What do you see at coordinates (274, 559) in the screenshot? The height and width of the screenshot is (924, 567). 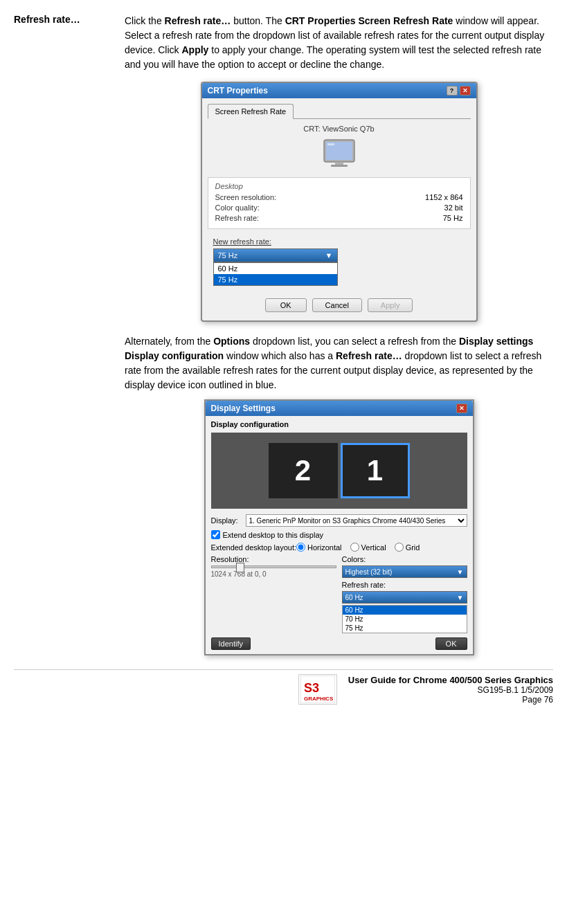 I see `resolution-label: Resolution:` at bounding box center [274, 559].